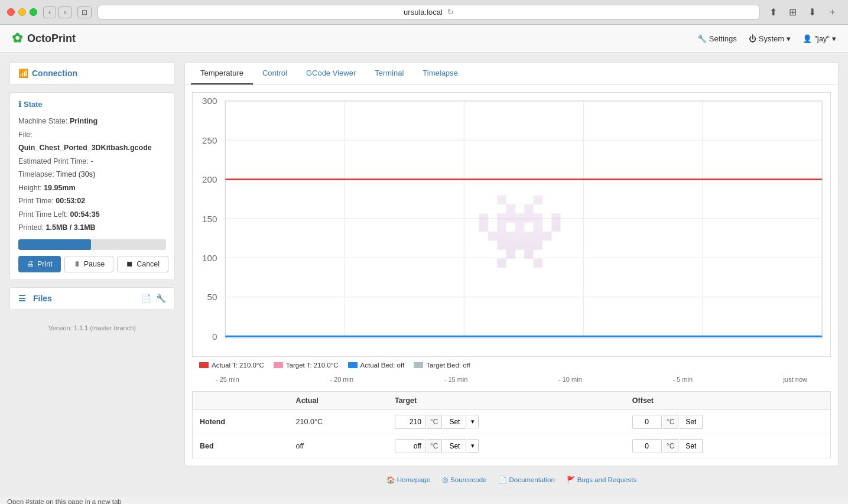  What do you see at coordinates (691, 446) in the screenshot?
I see `bed-offset-set-button: Set` at bounding box center [691, 446].